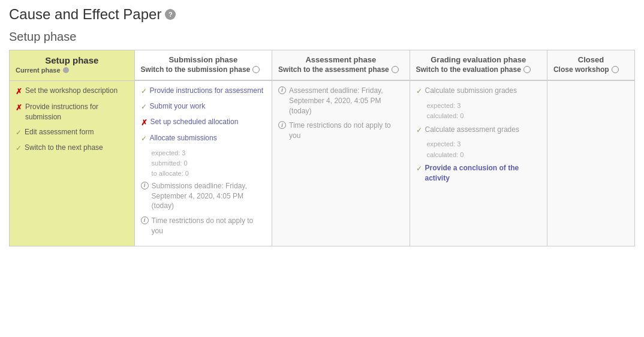 This screenshot has height=337, width=644. I want to click on assessment-phase-header: Assessment phase Switch to the assessmen…, so click(341, 66).